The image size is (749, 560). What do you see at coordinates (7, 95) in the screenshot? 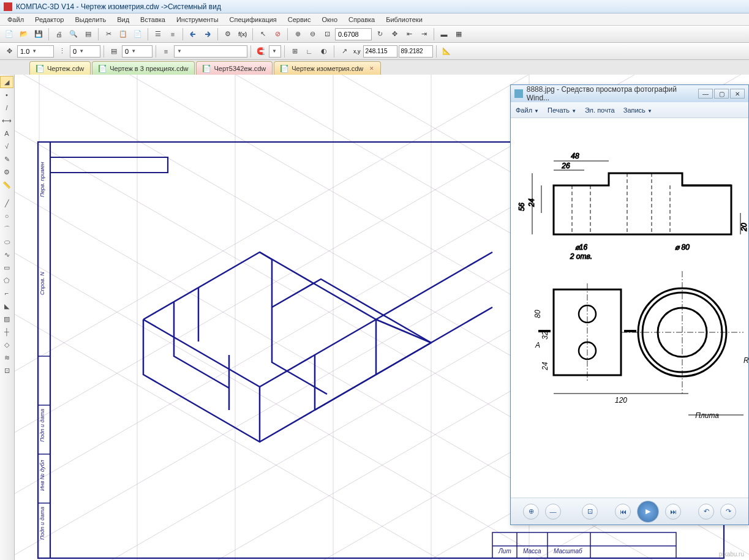
I see `point-tool: •` at bounding box center [7, 95].